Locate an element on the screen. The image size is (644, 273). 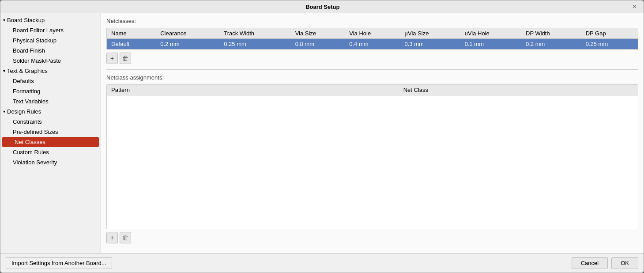
netclasses-delete-button: 🗑 is located at coordinates (125, 58).